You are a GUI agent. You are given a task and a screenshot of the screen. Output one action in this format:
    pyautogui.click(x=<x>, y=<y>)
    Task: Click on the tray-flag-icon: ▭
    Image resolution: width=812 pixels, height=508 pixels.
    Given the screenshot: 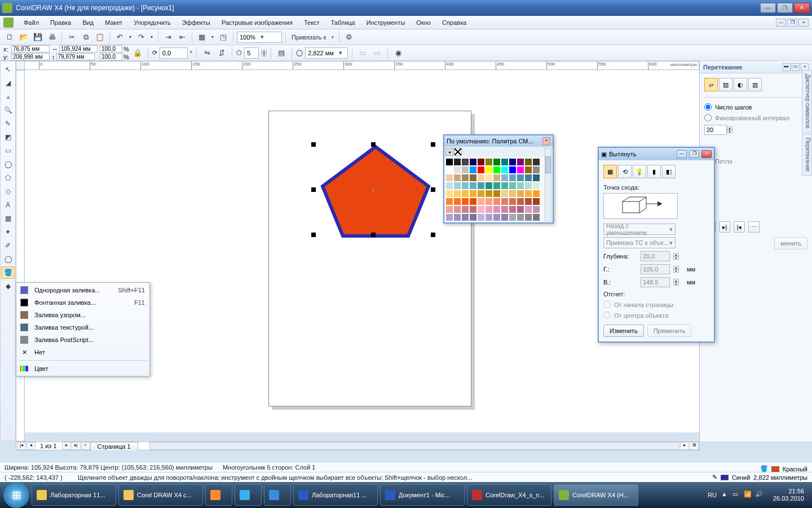 What is the action you would take?
    pyautogui.click(x=737, y=495)
    